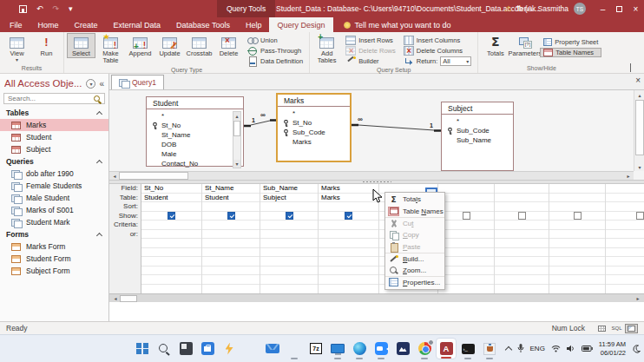 The image size is (644, 362). What do you see at coordinates (437, 61) in the screenshot?
I see `return-control: Return: All ▾` at bounding box center [437, 61].